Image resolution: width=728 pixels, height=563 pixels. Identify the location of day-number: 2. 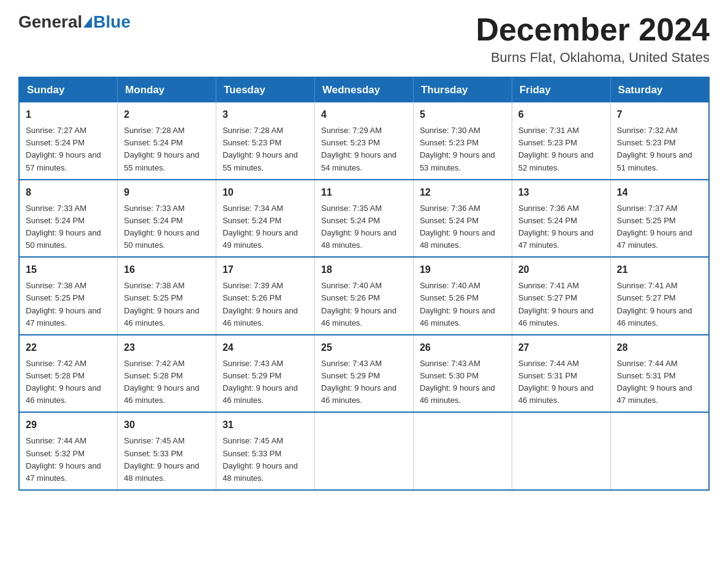
(167, 115).